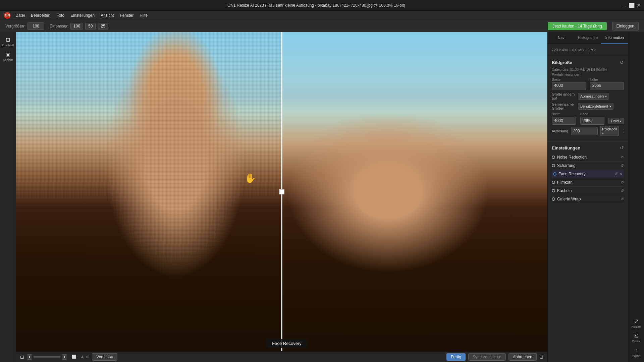 This screenshot has width=644, height=362. Describe the element at coordinates (83, 15) in the screenshot. I see `menu-einstellungen: Einstellungen` at that location.